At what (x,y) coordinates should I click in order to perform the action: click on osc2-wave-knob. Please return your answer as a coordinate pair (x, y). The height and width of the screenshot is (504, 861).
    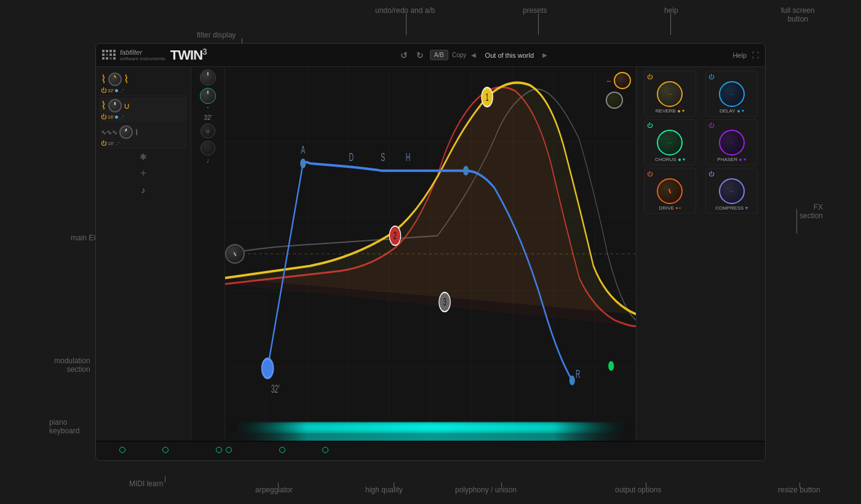
    Looking at the image, I should click on (115, 106).